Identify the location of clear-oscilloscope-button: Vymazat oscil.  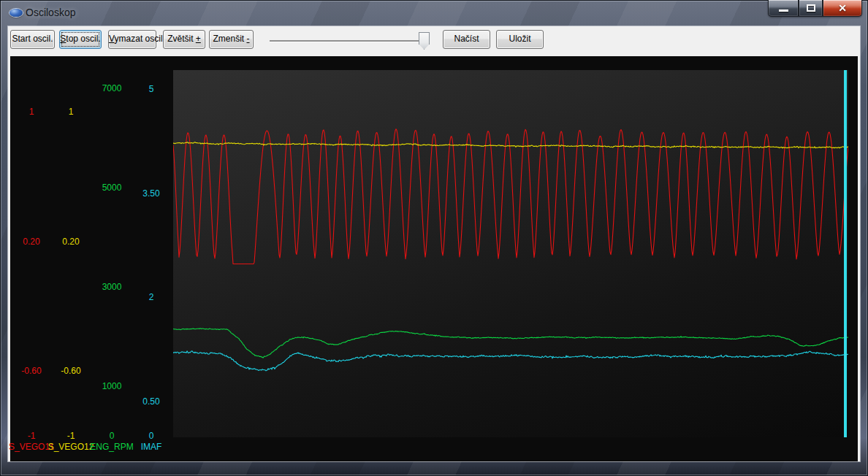
(132, 39).